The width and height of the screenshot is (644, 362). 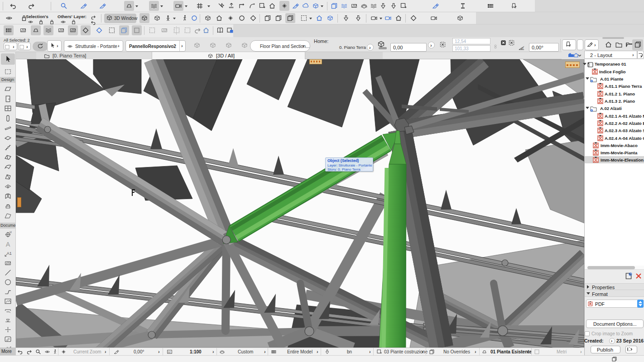 What do you see at coordinates (8, 244) in the screenshot?
I see `svg-text: A` at bounding box center [8, 244].